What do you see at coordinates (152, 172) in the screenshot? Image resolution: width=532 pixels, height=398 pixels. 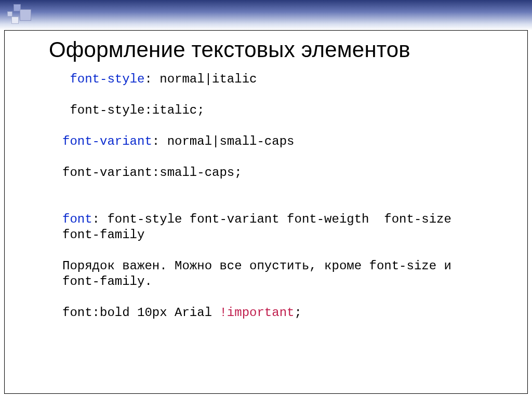 I see `code-line: font-variant:small-caps;` at bounding box center [152, 172].